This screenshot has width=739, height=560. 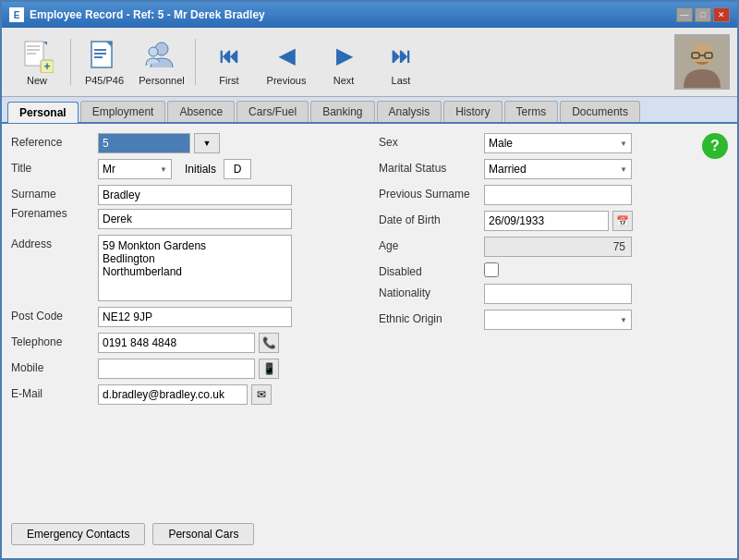 I want to click on dob-label: Date of Birth, so click(x=430, y=218).